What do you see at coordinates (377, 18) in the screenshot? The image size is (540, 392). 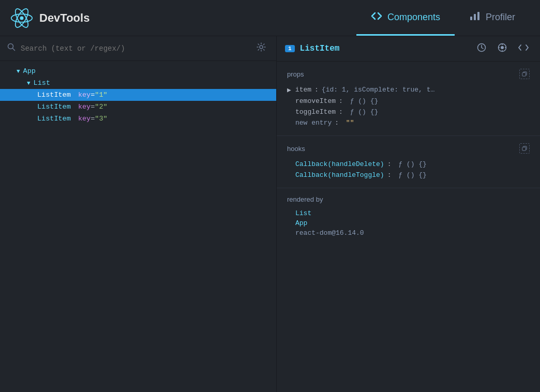 I see `components-icon` at bounding box center [377, 18].